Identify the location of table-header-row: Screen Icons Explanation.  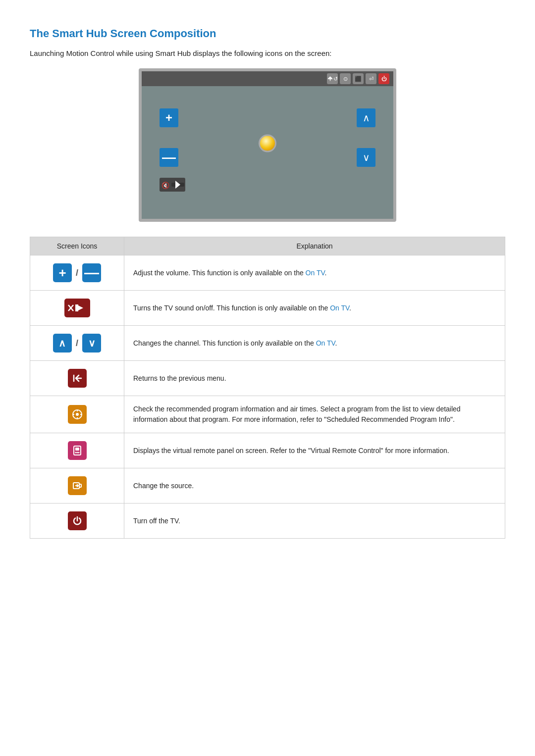
(268, 247).